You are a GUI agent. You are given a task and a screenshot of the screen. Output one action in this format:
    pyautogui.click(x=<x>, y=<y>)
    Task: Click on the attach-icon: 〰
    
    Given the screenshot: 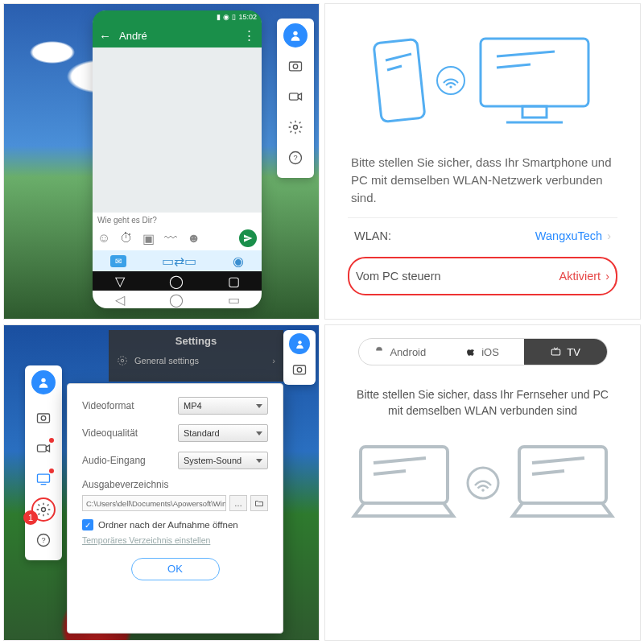 What is the action you would take?
    pyautogui.click(x=171, y=238)
    